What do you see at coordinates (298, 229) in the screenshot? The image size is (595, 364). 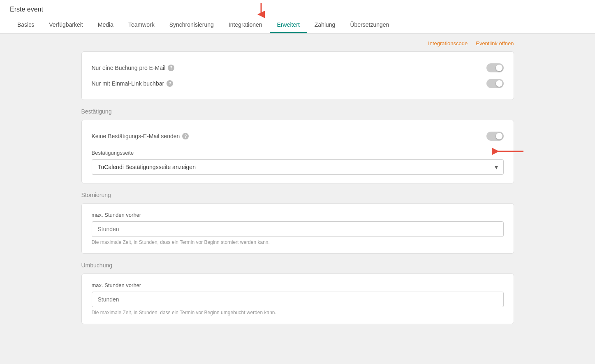 I see `stornierung-stunden-input` at bounding box center [298, 229].